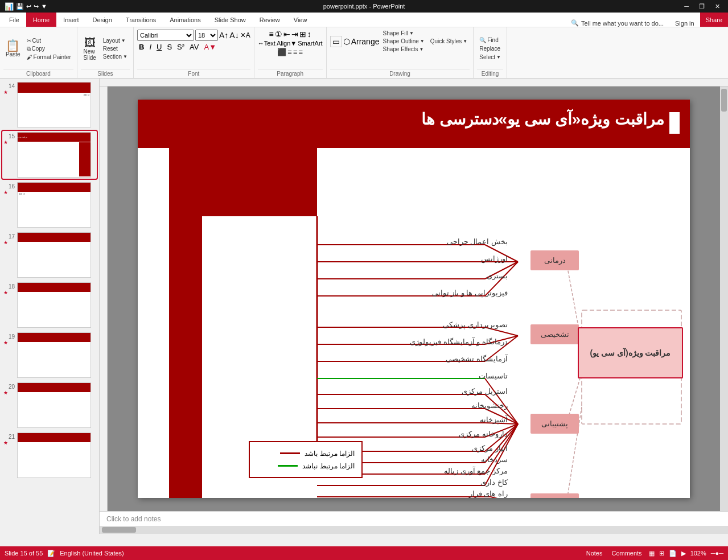 The image size is (728, 560). What do you see at coordinates (9, 293) in the screenshot?
I see `star-18: ★` at bounding box center [9, 293].